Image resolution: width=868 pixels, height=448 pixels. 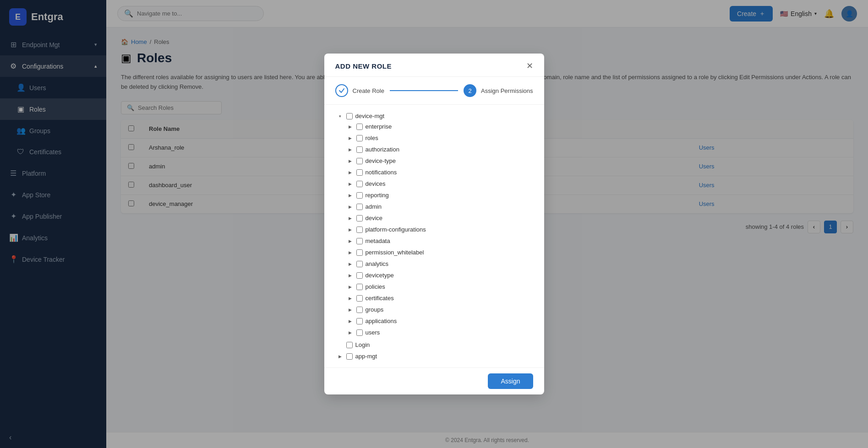 What do you see at coordinates (439, 253) in the screenshot?
I see `list-item: ▶permission_whitelabel` at bounding box center [439, 253].